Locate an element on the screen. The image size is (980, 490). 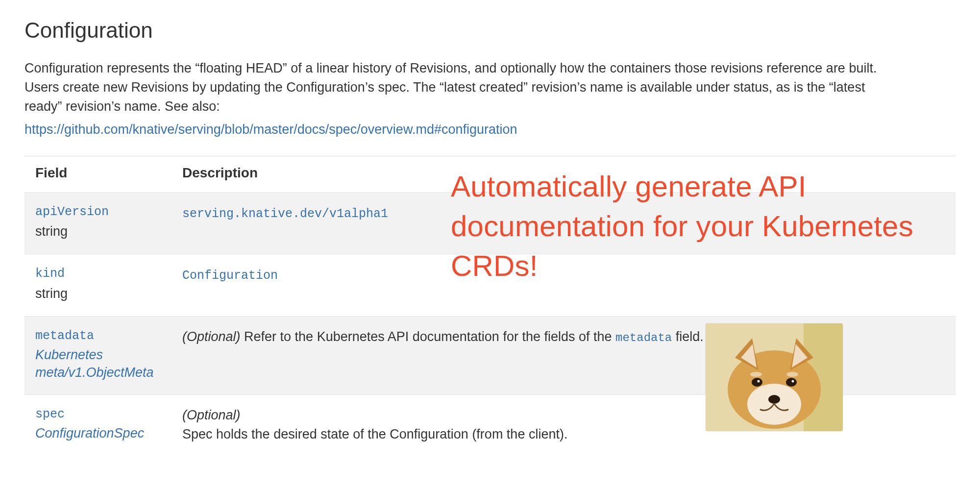
col-header-field: Field is located at coordinates (98, 174).